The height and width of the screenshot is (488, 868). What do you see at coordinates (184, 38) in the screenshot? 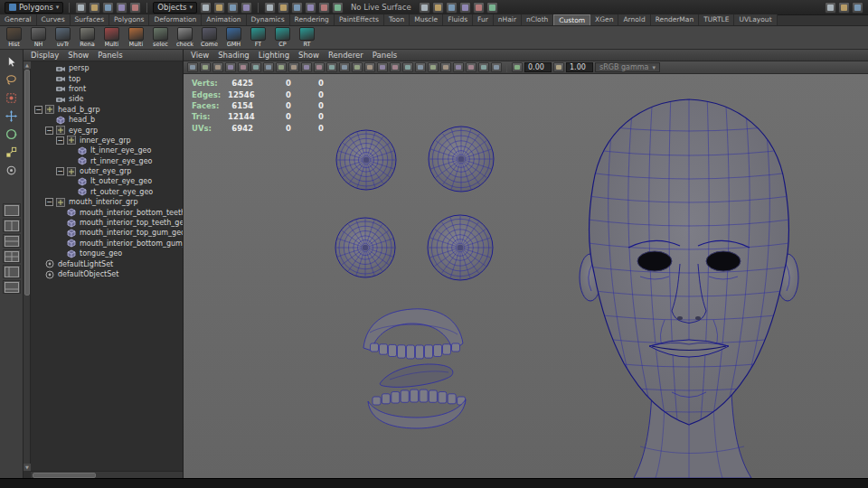
I see `shelf-item-check: check` at bounding box center [184, 38].